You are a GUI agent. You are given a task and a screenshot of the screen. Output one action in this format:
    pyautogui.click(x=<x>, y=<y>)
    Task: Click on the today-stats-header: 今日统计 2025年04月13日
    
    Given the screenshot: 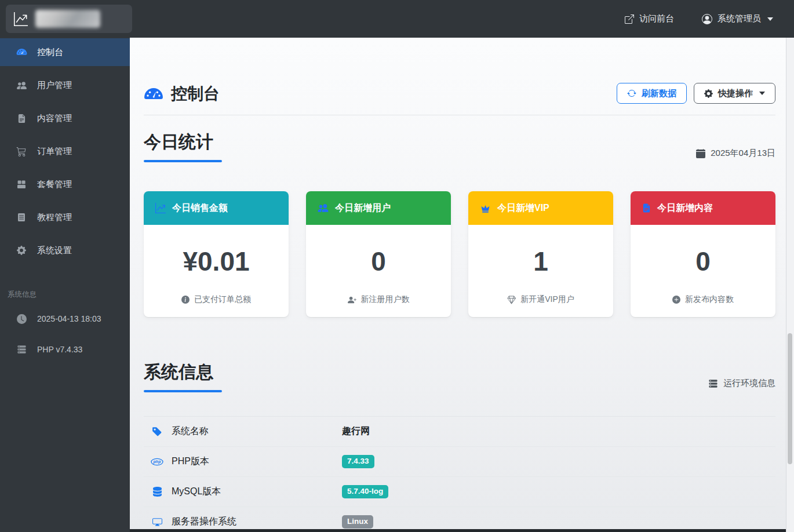 What is the action you would take?
    pyautogui.click(x=460, y=146)
    